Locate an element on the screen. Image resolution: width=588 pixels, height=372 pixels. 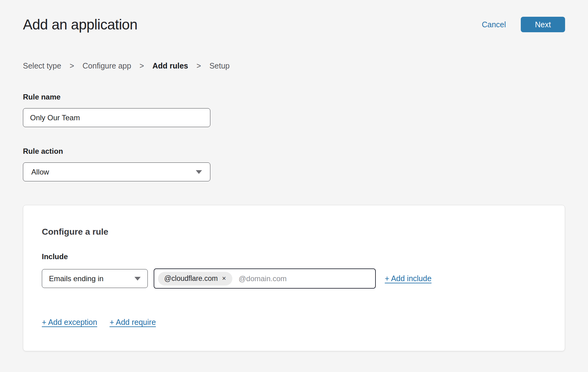
rule-name-field: Rule name is located at coordinates (294, 110).